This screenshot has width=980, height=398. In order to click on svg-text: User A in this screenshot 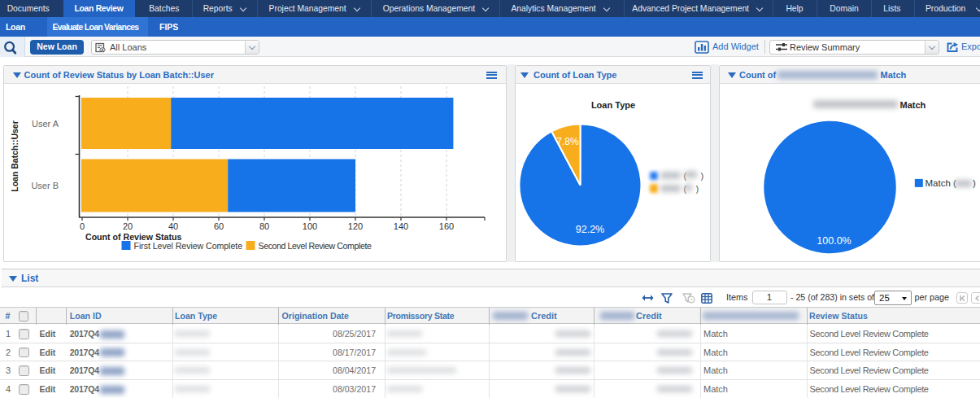, I will do `click(45, 124)`.